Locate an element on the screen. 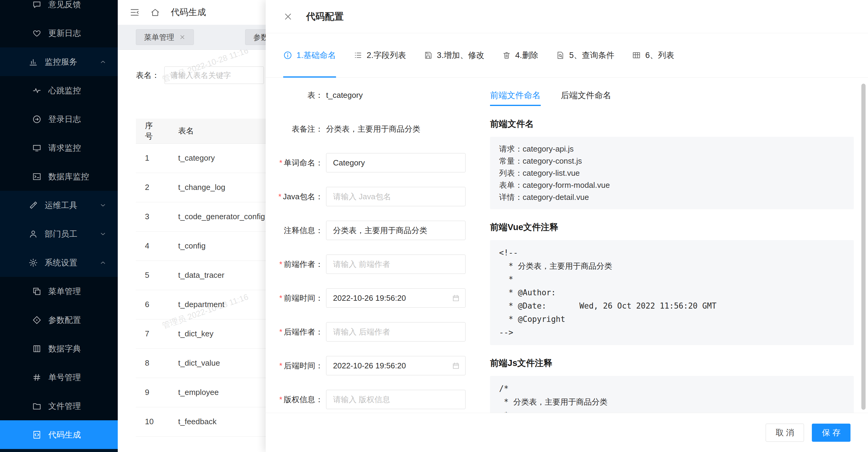 The image size is (868, 452). page-tab-menu-manage: 菜单管理 is located at coordinates (165, 37).